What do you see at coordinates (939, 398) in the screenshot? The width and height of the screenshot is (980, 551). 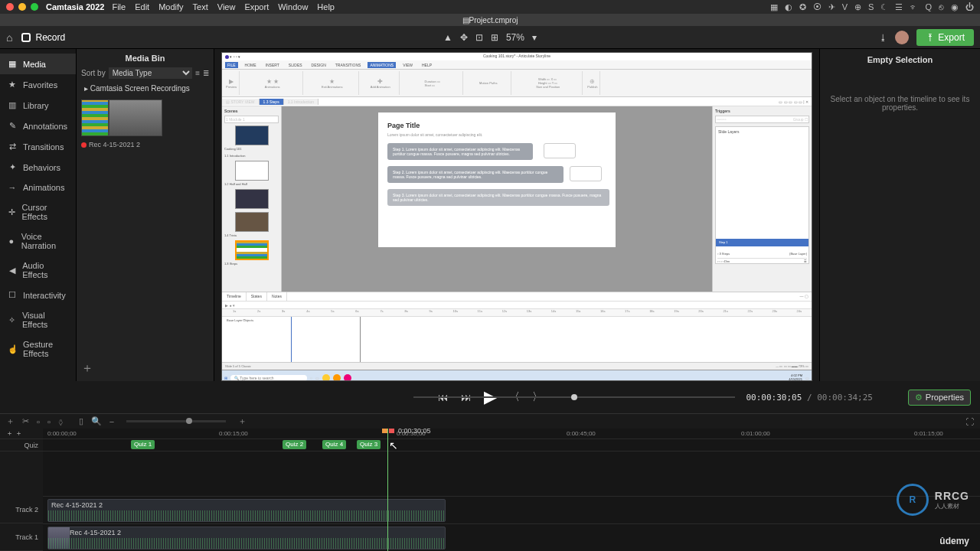 I see `properties-button: ⚙Properties` at bounding box center [939, 398].